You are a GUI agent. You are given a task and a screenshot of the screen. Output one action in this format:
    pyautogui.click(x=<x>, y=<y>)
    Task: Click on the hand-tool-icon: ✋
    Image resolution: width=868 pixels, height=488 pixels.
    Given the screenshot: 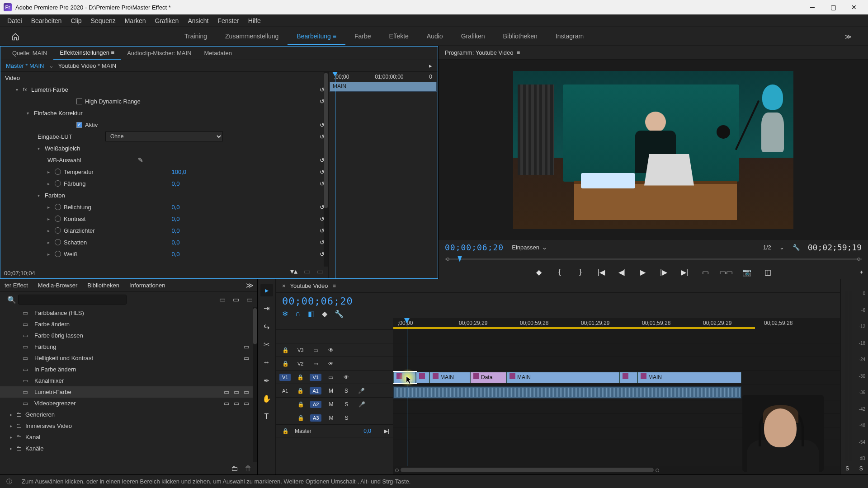 What is the action you would take?
    pyautogui.click(x=267, y=399)
    